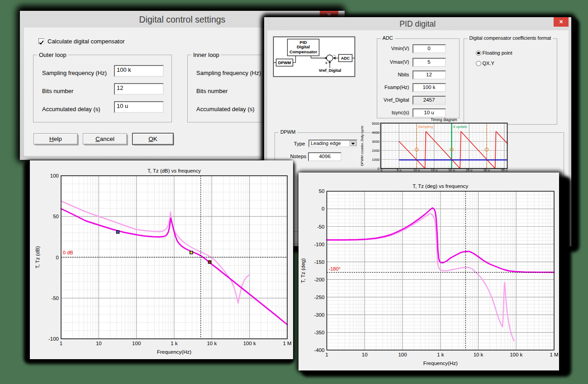 Image resolution: width=588 pixels, height=384 pixels. I want to click on svg-text: 0 dB, so click(68, 253).